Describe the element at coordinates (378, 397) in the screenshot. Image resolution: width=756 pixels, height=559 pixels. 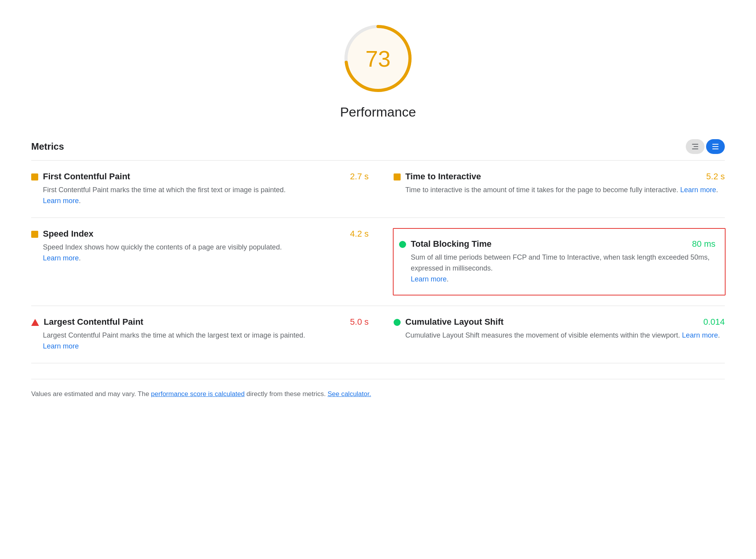
I see `footer: Values are estimated and may vary. The p…` at that location.